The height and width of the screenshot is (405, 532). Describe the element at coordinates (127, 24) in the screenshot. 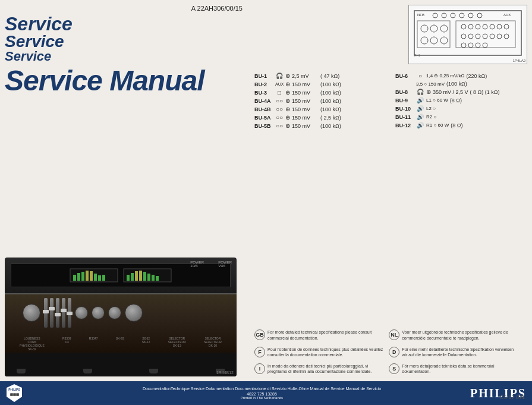

I see `service-line-1: Service` at that location.